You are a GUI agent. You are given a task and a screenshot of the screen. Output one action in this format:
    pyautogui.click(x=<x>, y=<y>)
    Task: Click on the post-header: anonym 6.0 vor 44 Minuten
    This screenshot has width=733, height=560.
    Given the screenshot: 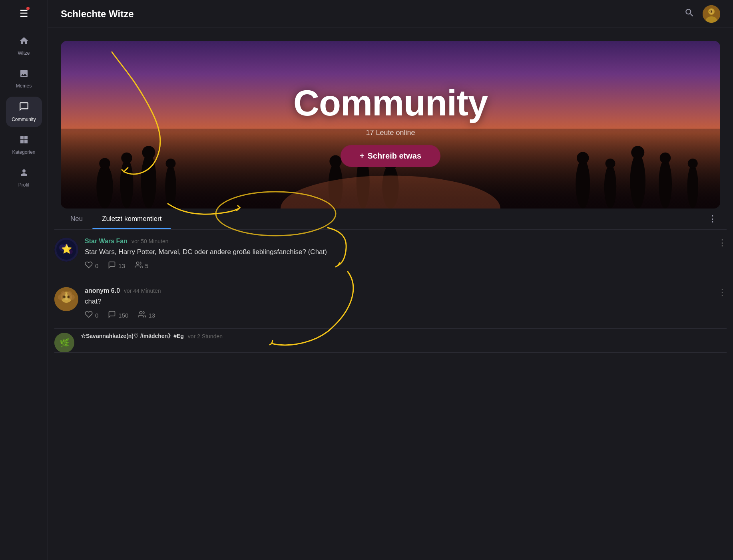 What is the action you would take?
    pyautogui.click(x=406, y=291)
    